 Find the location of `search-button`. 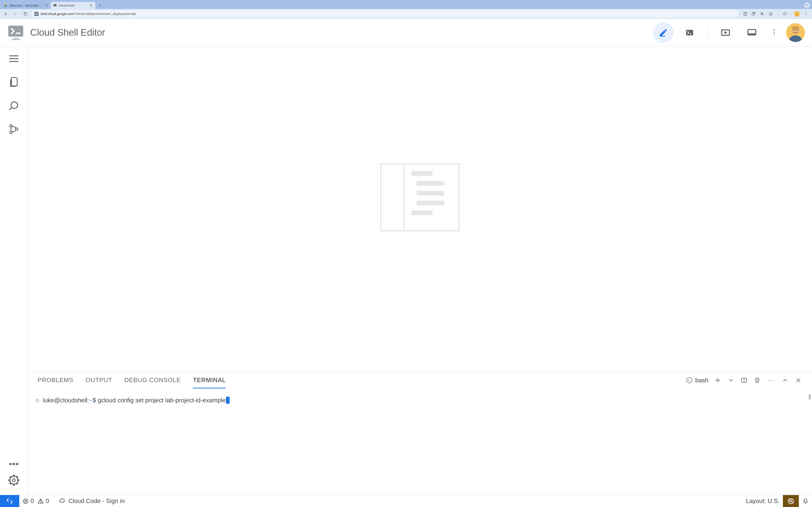

search-button is located at coordinates (14, 106).